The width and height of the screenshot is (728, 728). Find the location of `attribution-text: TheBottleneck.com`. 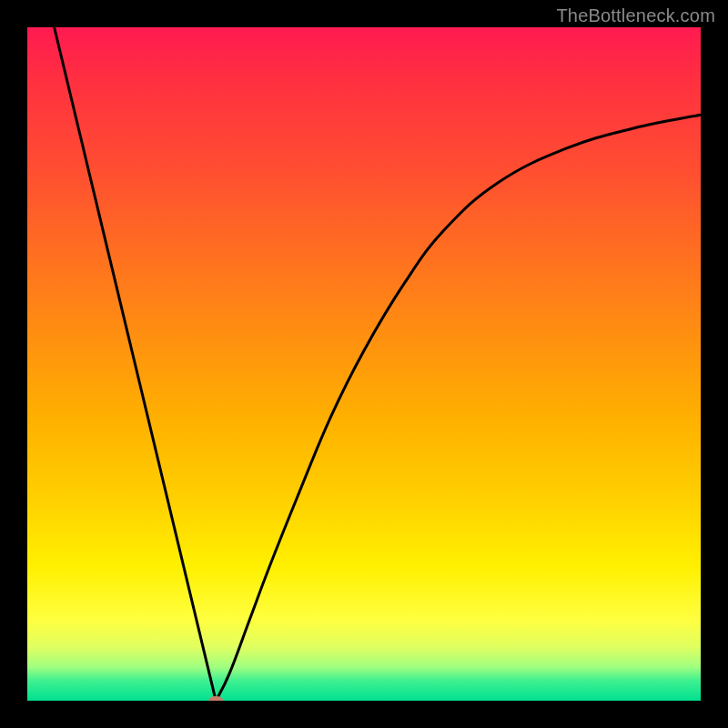

attribution-text: TheBottleneck.com is located at coordinates (635, 16).